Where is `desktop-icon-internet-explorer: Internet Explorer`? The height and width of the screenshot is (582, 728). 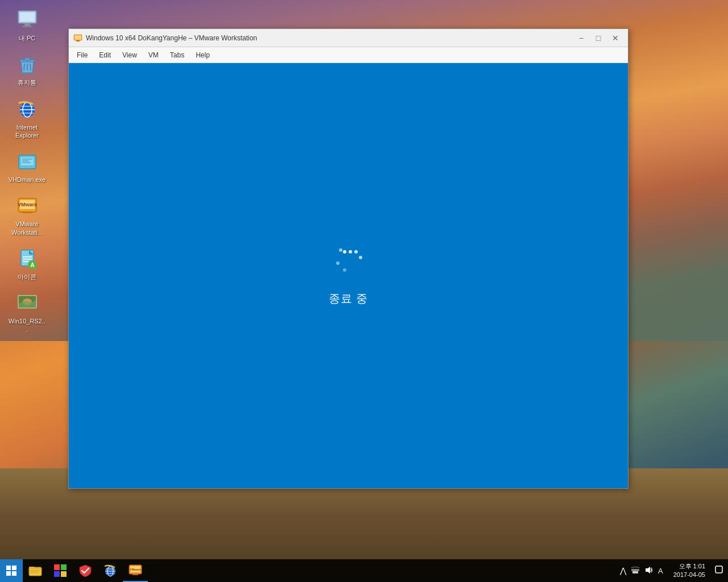 desktop-icon-internet-explorer: Internet Explorer is located at coordinates (27, 118).